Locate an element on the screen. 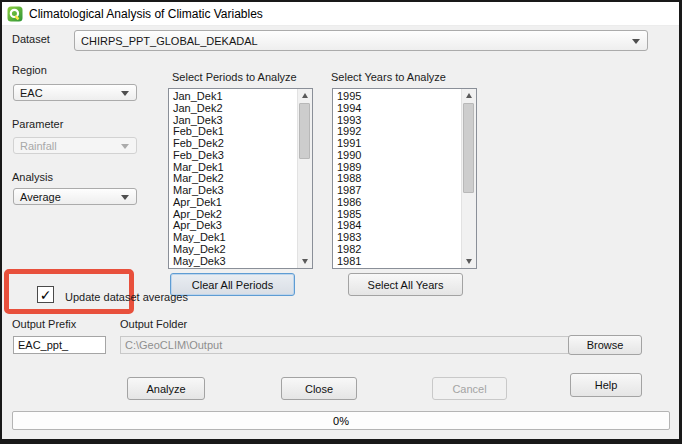 This screenshot has height=444, width=682. cancel-button: Cancel is located at coordinates (470, 388).